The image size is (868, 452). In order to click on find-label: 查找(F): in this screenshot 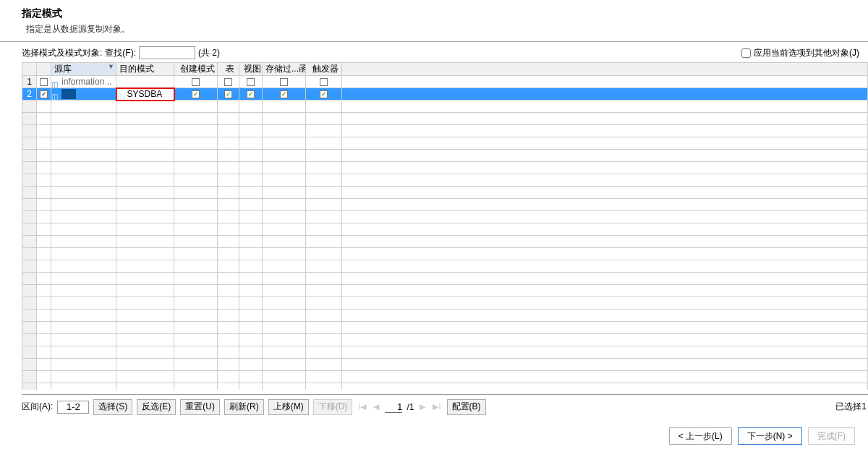, I will do `click(120, 54)`.